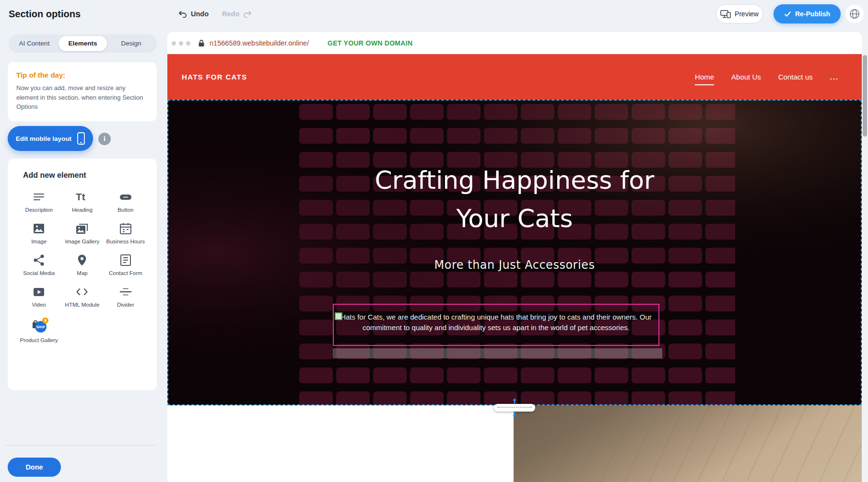  I want to click on button-icon, so click(126, 197).